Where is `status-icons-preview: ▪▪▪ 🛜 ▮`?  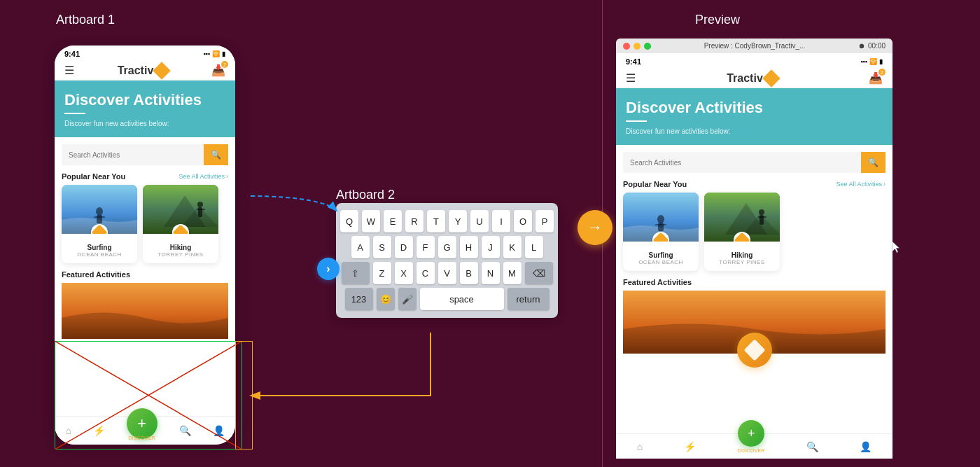 status-icons-preview: ▪▪▪ 🛜 ▮ is located at coordinates (872, 62).